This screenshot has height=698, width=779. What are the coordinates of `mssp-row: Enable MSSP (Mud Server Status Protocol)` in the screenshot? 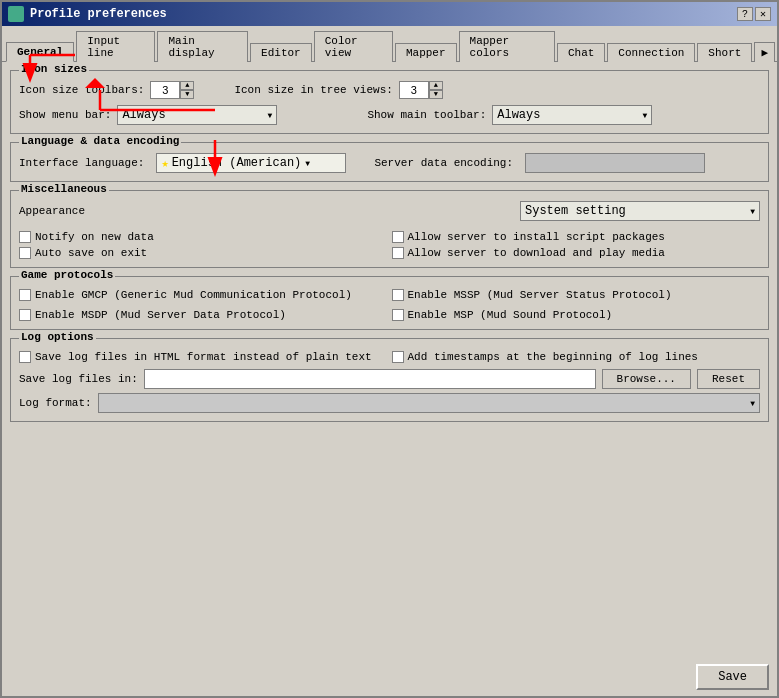 It's located at (576, 295).